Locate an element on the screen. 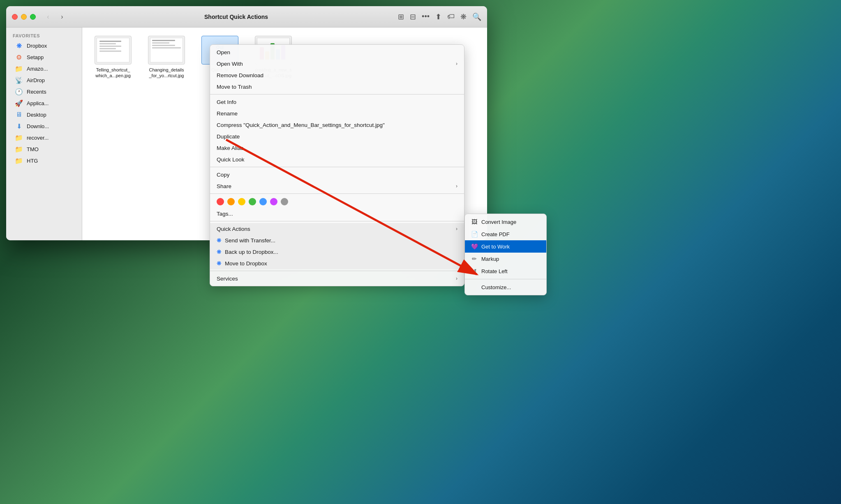  sidebar-item-dropbox: ❋ Dropbox is located at coordinates (44, 46).